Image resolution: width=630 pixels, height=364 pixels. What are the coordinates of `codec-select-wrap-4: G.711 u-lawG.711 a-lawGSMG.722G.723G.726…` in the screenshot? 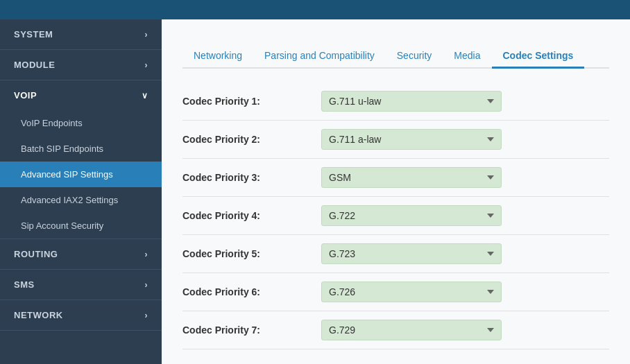 It's located at (411, 216).